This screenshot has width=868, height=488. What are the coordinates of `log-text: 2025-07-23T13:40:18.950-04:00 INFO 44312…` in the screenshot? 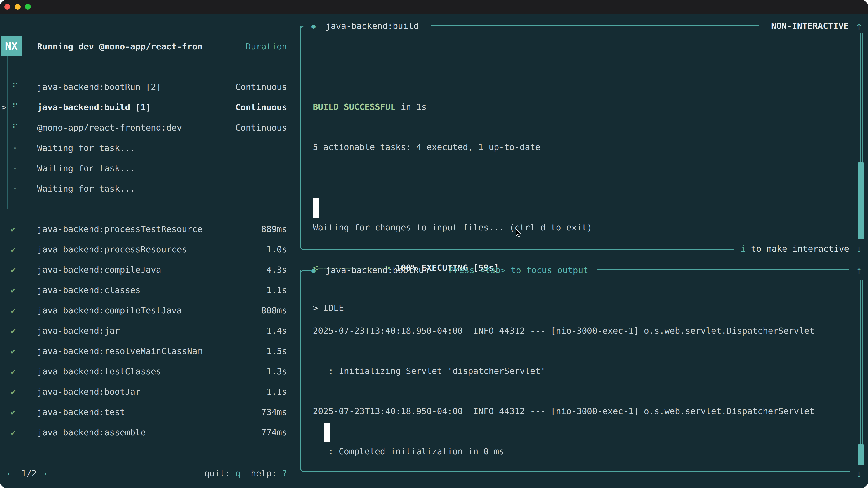 It's located at (563, 411).